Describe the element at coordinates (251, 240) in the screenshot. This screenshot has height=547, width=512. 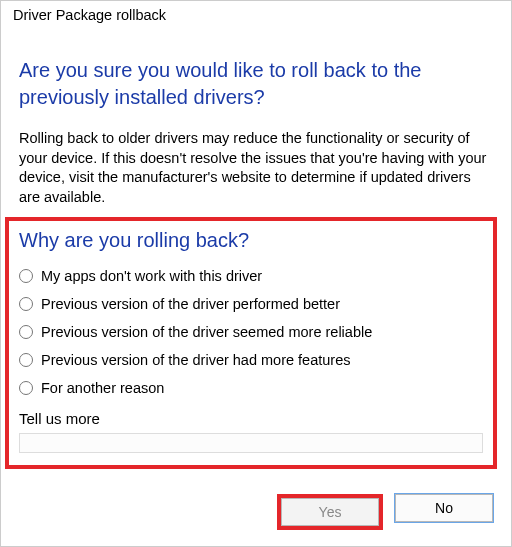
I see `reason-heading: Why are you rolling back?` at that location.